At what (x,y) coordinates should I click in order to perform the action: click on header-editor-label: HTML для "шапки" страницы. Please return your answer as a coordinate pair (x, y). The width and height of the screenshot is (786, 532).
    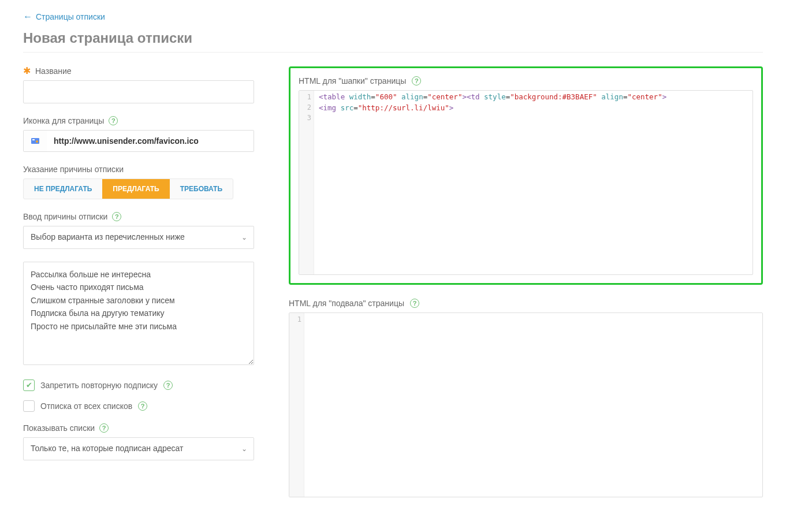
    Looking at the image, I should click on (352, 81).